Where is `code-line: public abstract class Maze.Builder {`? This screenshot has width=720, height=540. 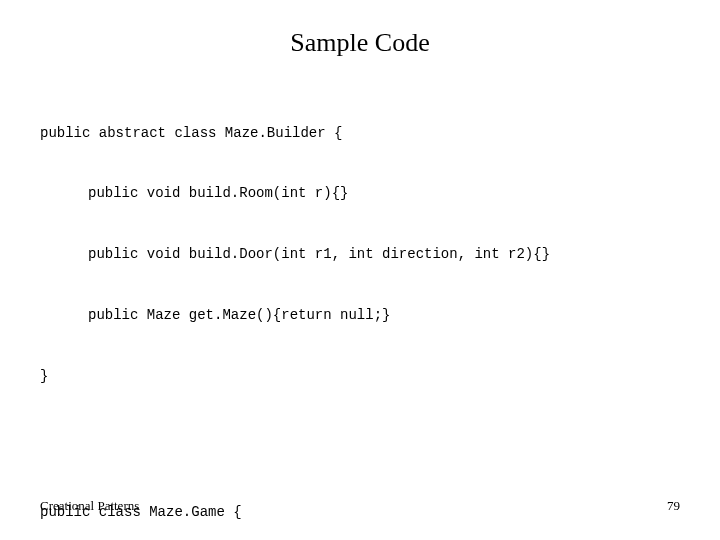
code-line: public abstract class Maze.Builder { is located at coordinates (360, 133).